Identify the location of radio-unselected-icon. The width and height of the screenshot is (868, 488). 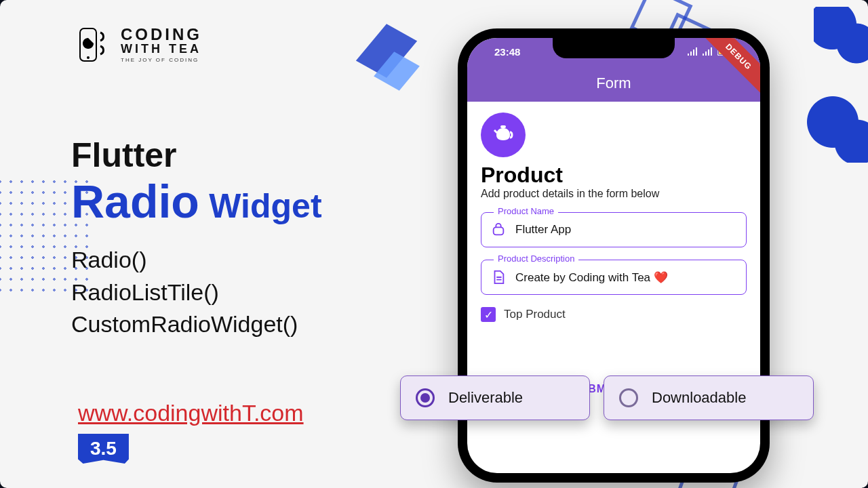
(629, 398).